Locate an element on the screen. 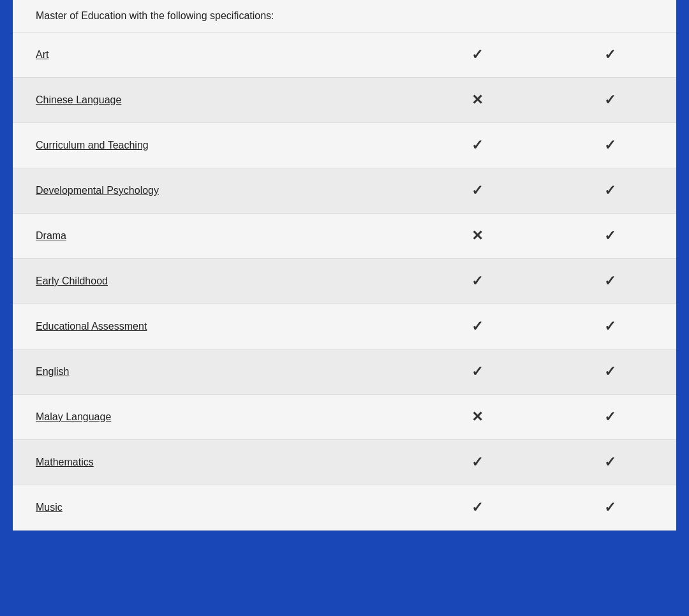  spec-name-cell: English is located at coordinates (212, 372).